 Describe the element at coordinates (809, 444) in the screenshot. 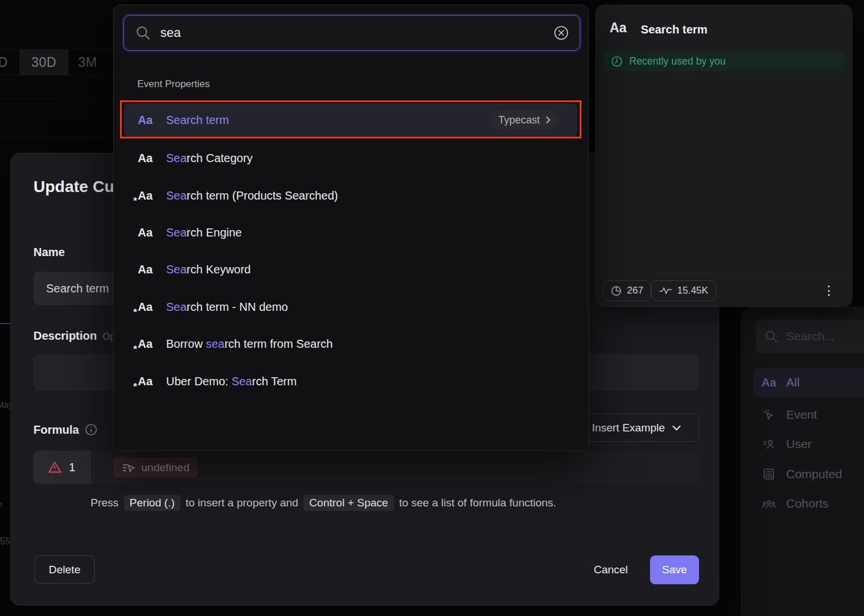

I see `sidebar-item-user: User` at that location.